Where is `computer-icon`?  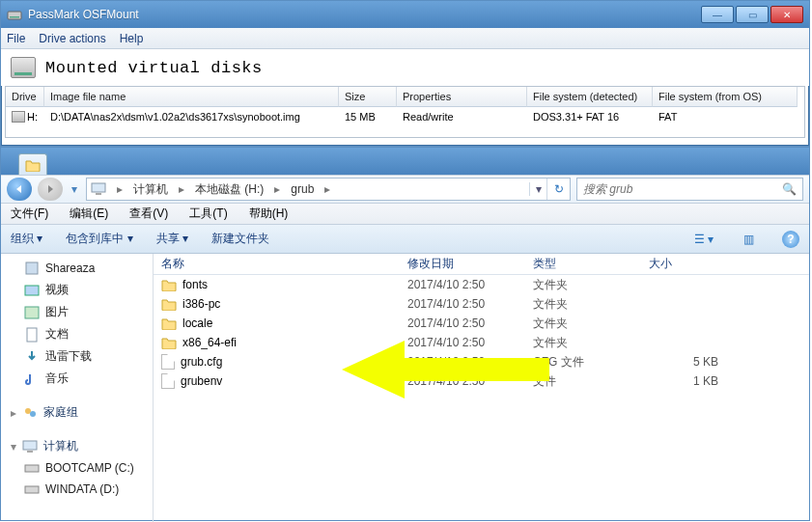 computer-icon is located at coordinates (98, 189).